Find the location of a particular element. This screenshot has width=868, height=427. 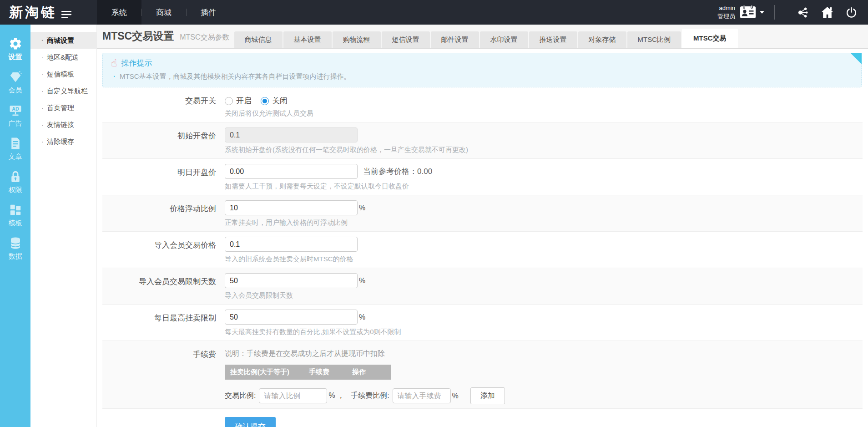

top-menu-item-mall: 商城 is located at coordinates (164, 12).